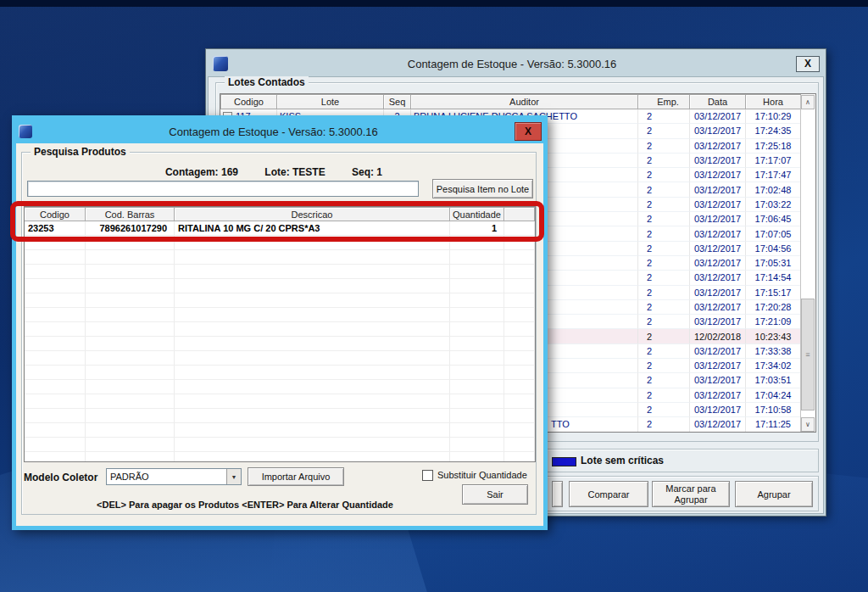 The image size is (868, 592). Describe the element at coordinates (295, 172) in the screenshot. I see `lote-value: Lote: TESTE` at that location.